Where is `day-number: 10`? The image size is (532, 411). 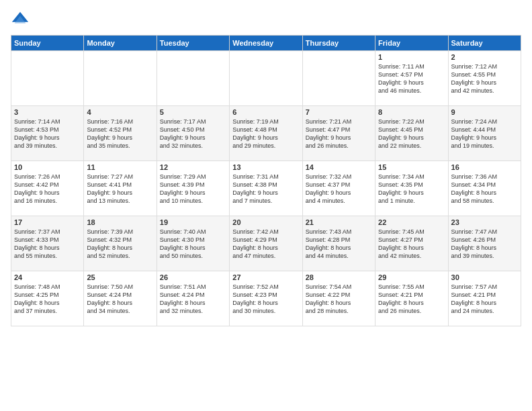 day-number: 10 is located at coordinates (47, 167).